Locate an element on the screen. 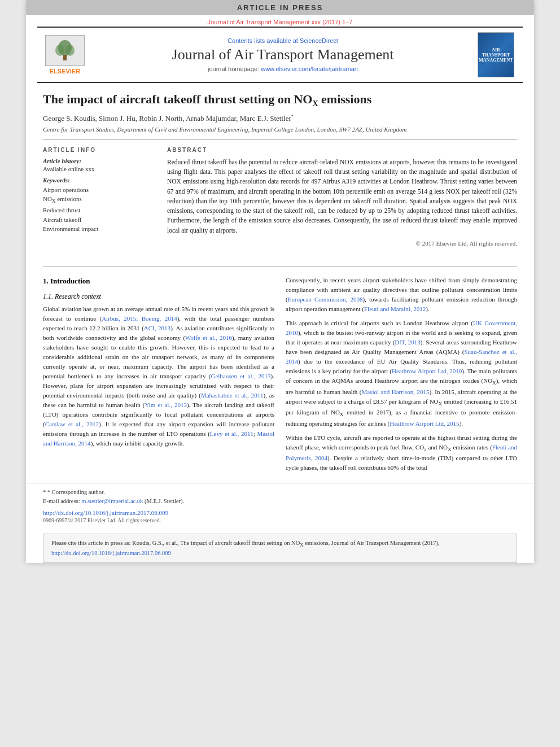 Image resolution: width=560 pixels, height=747 pixels. article-history-label: Article history: is located at coordinates (99, 161).